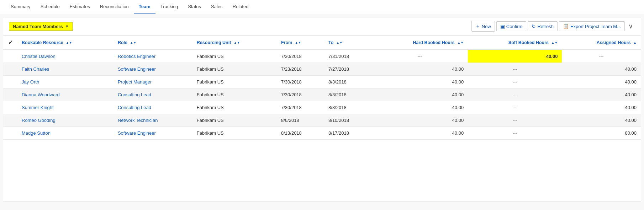 Image resolution: width=644 pixels, height=210 pixels. Describe the element at coordinates (300, 120) in the screenshot. I see `from-cell: 8/6/2018` at that location.